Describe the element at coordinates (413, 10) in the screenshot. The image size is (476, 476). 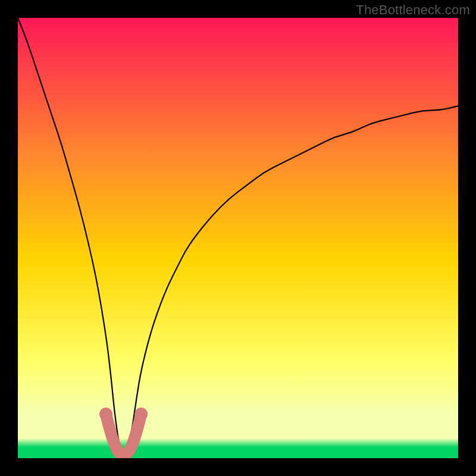
I see `watermark-text: TheBottleneck.com` at that location.